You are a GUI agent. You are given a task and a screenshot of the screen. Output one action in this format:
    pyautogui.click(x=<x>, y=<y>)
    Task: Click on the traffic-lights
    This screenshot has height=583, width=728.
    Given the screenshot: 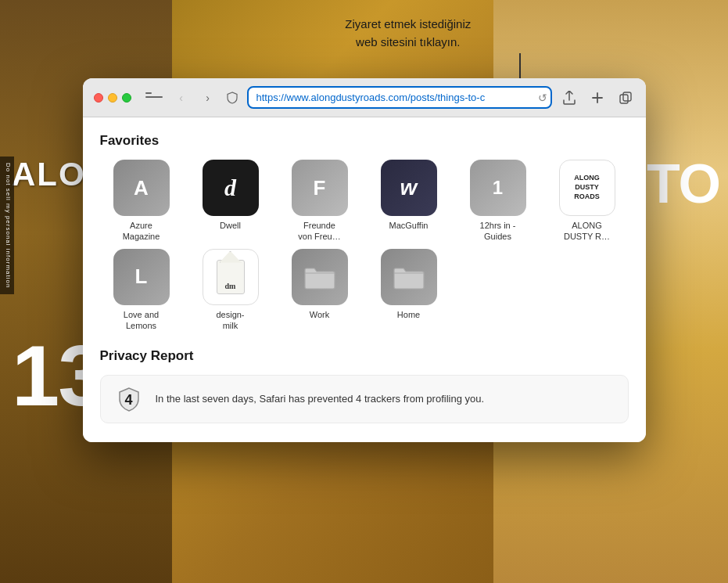 What is the action you would take?
    pyautogui.click(x=113, y=98)
    